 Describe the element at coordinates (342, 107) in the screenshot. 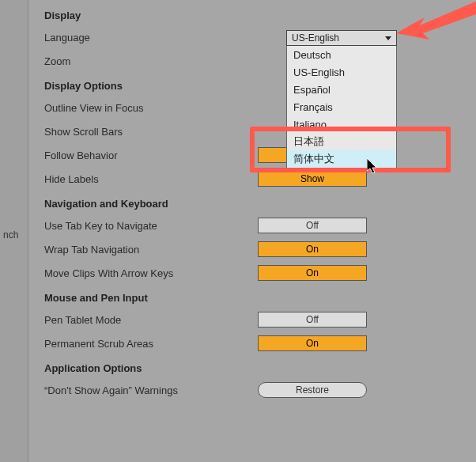

I see `language-option-francais: Français` at that location.